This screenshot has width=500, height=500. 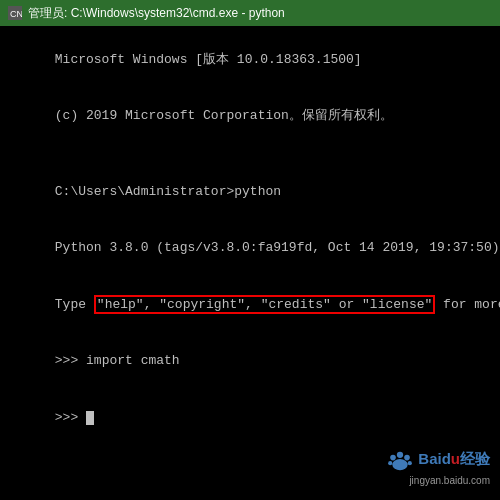 I want to click on line-import: >>> import cmath, so click(x=250, y=362).